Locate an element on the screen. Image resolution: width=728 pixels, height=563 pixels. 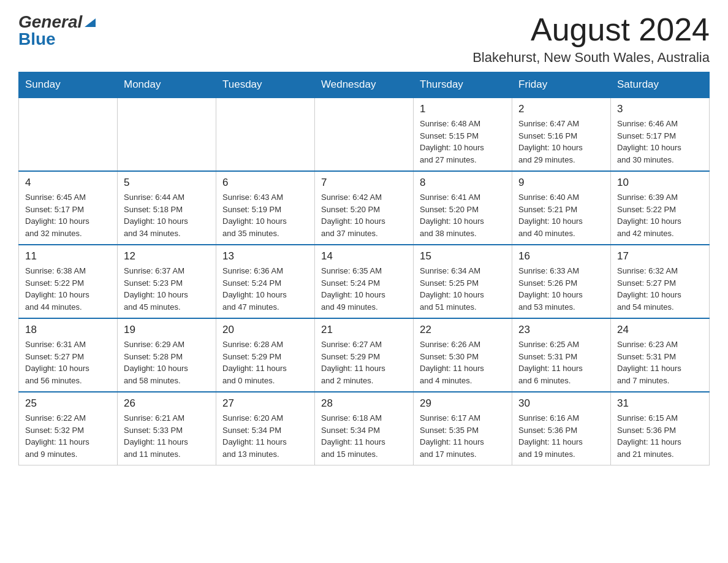
weekday-header-row: SundayMondayTuesdayWednesdayThursdayFrid… is located at coordinates (364, 85).